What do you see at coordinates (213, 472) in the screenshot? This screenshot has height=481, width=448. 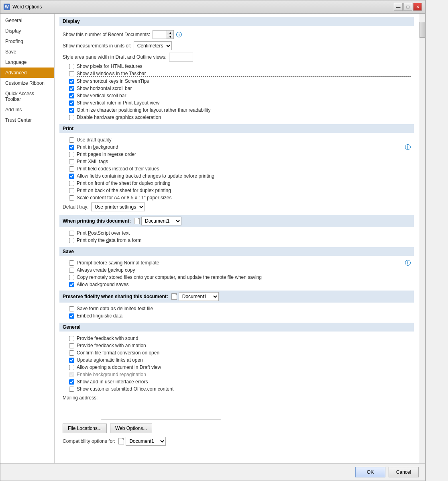 I see `dialog-footer: OK Cancel` at bounding box center [213, 472].